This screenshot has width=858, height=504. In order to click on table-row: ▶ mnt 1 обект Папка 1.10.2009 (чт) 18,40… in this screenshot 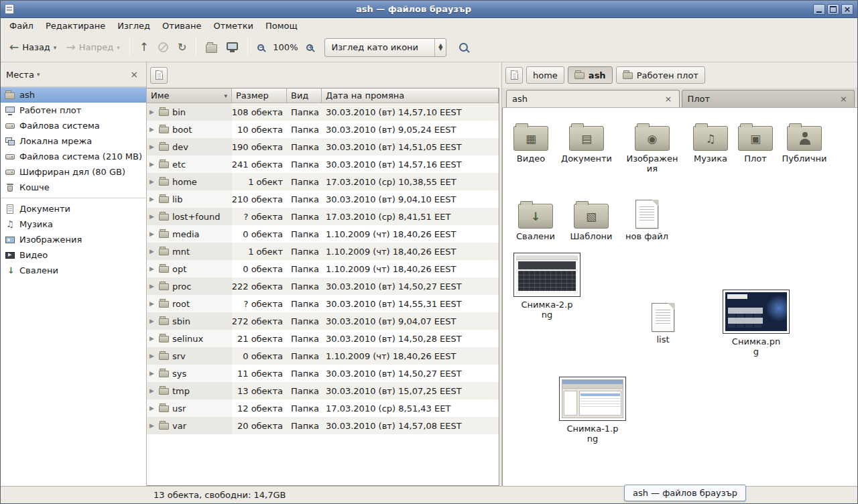, I will do `click(323, 251)`.